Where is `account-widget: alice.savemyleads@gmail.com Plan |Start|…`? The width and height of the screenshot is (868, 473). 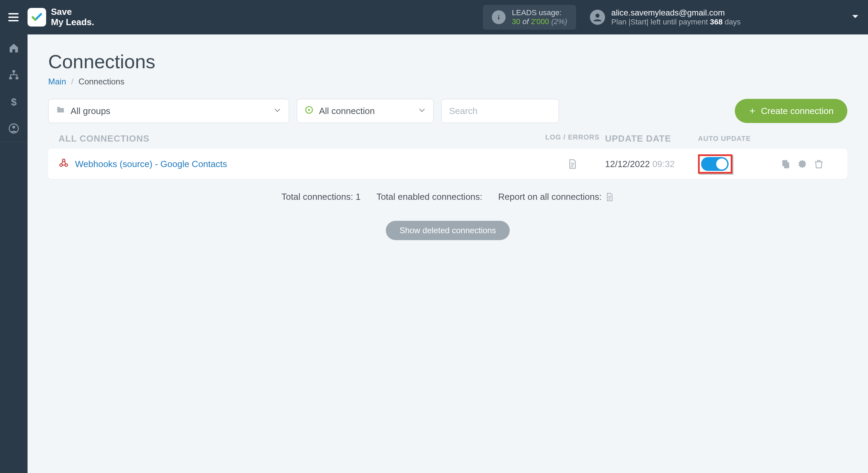
account-widget: alice.savemyleads@gmail.com Plan |Start|… is located at coordinates (665, 17).